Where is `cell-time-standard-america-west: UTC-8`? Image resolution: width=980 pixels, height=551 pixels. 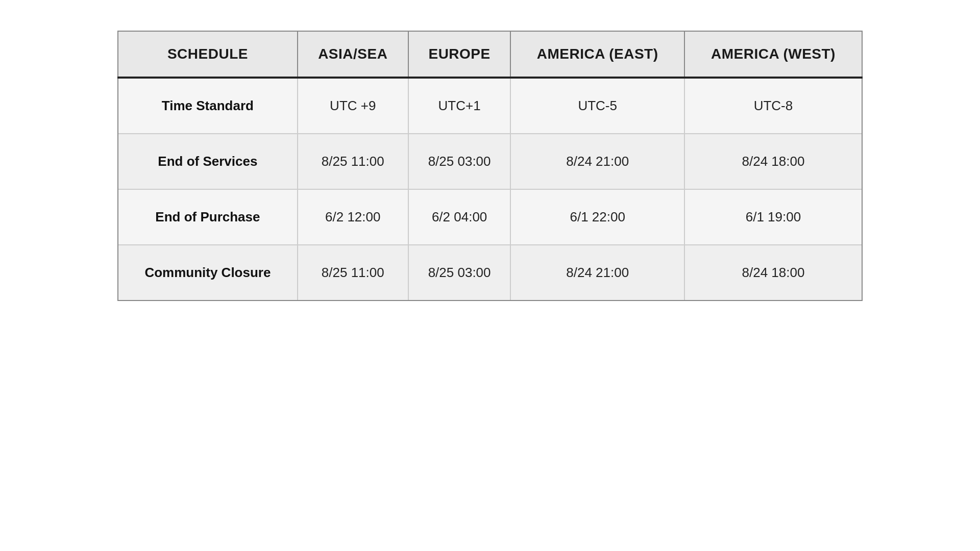 cell-time-standard-america-west: UTC-8 is located at coordinates (773, 106).